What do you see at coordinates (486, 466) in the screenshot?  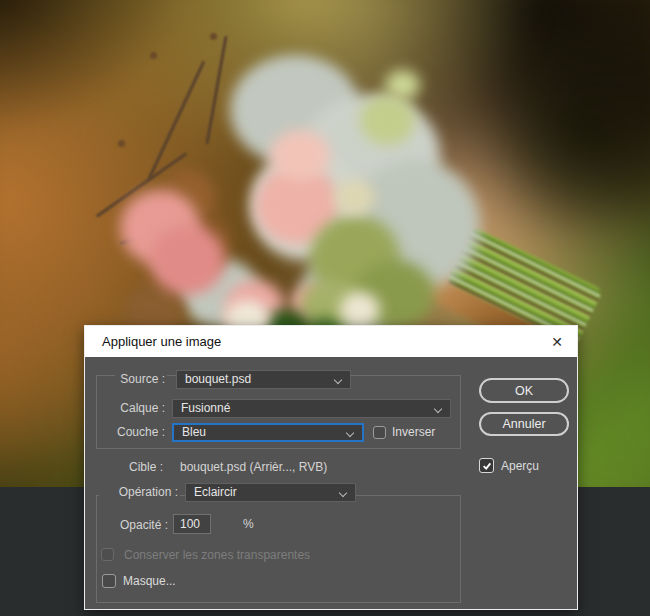 I see `preview-checkbox` at bounding box center [486, 466].